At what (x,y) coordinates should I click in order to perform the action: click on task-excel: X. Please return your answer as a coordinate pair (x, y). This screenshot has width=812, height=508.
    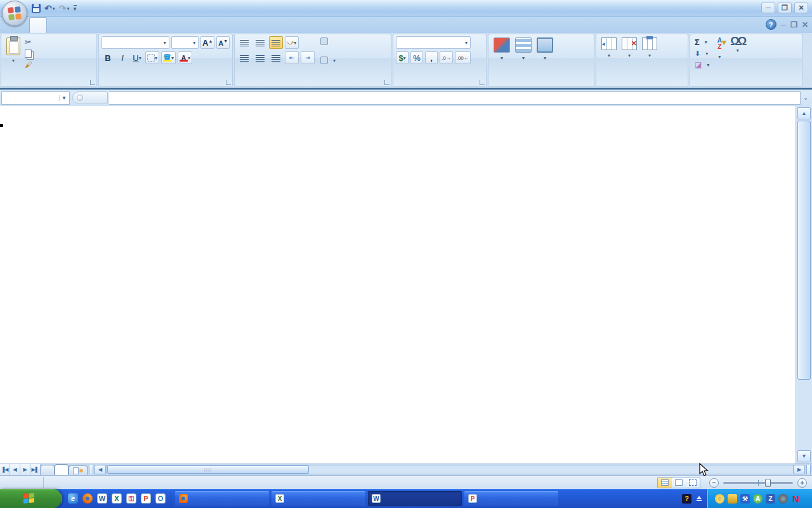
    Looking at the image, I should click on (318, 498).